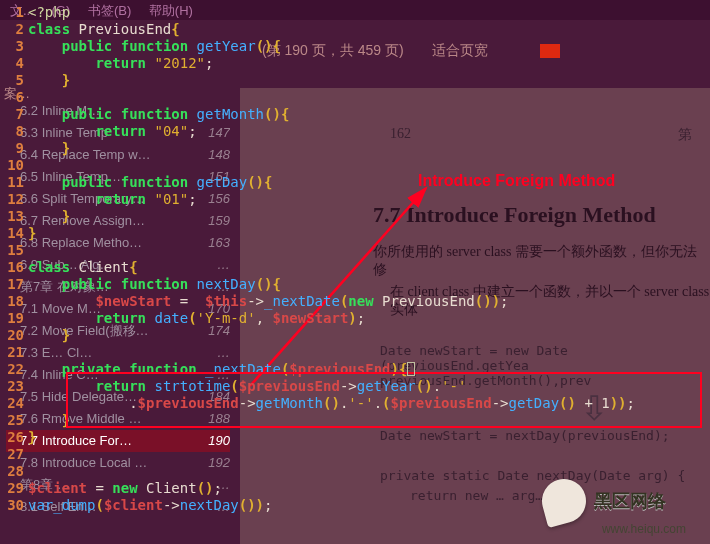 The image size is (710, 544). Describe the element at coordinates (355, 454) in the screenshot. I see `code-line: 27` at that location.